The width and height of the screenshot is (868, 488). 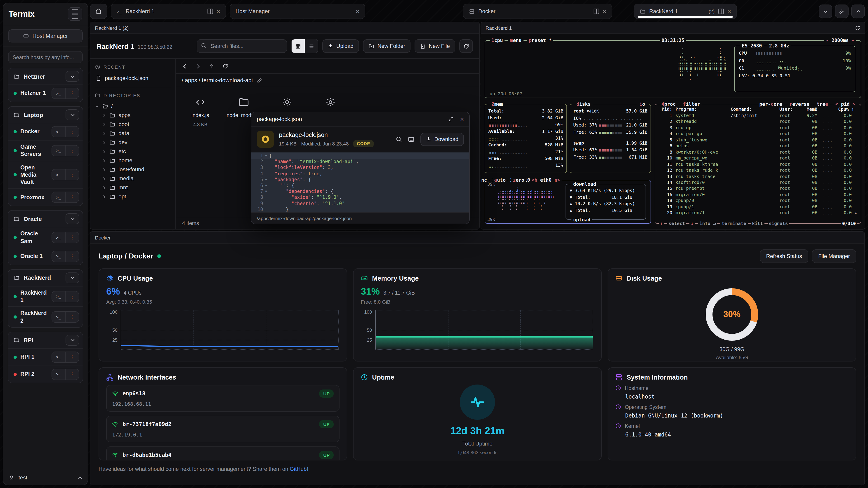 I want to click on editor-icon, so click(x=411, y=139).